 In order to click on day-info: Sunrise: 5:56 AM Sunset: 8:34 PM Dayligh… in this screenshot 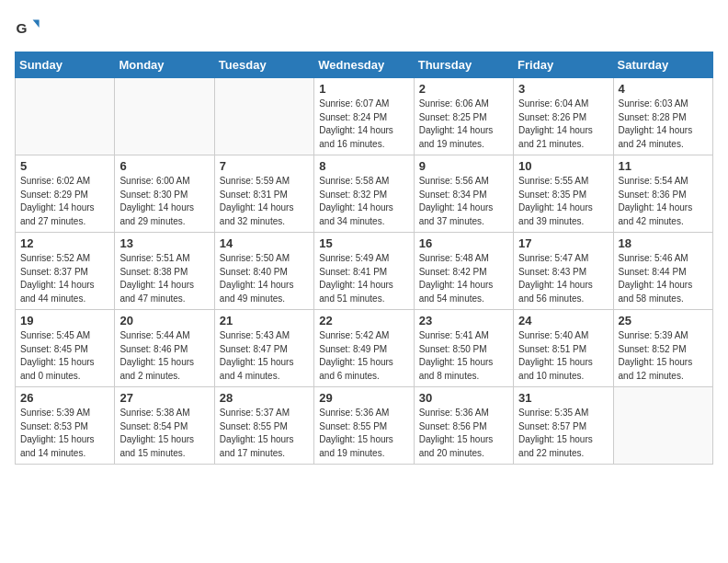, I will do `click(463, 201)`.